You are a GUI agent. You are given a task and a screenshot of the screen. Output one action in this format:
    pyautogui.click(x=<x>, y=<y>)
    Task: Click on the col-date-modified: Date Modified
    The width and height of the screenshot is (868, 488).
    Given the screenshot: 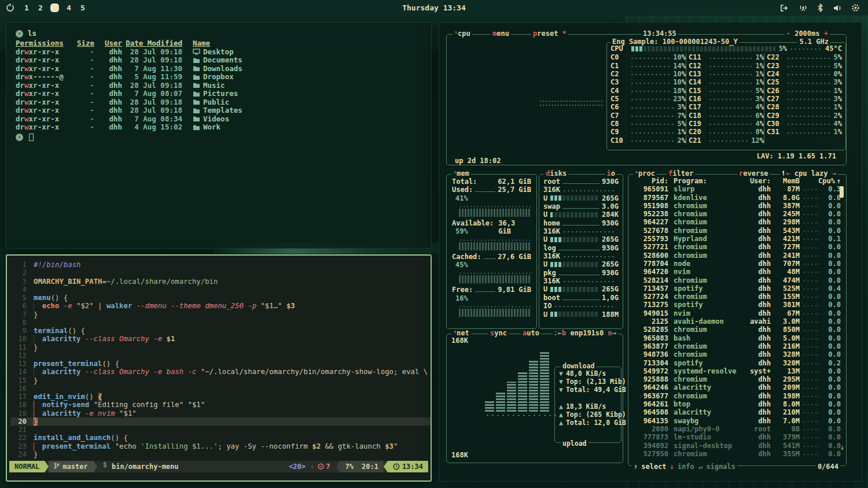 What is the action you would take?
    pyautogui.click(x=152, y=44)
    